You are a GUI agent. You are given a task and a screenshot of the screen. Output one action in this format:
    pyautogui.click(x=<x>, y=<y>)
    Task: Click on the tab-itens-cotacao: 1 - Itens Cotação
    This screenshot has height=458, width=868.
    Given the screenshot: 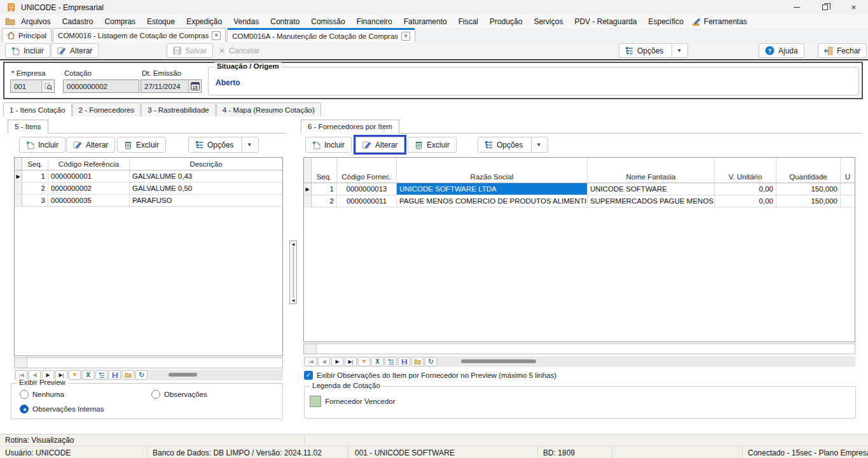 What is the action you would take?
    pyautogui.click(x=38, y=109)
    